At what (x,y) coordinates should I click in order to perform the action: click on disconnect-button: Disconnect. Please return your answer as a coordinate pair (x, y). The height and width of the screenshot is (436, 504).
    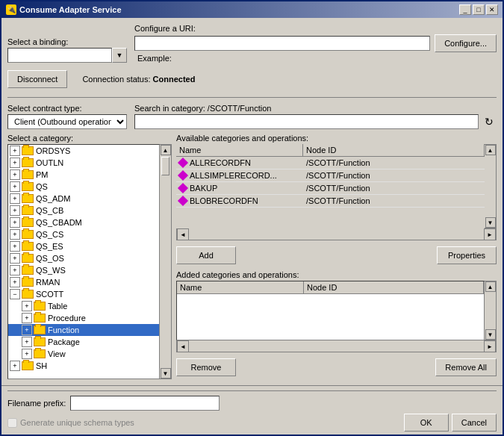
    Looking at the image, I should click on (37, 79).